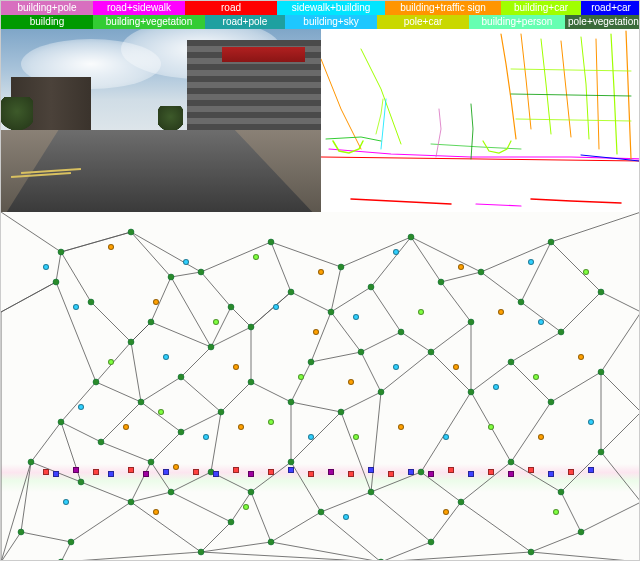 The height and width of the screenshot is (561, 640). I want to click on legend-row: building+poleroad+sidewalkroadsidewalk+b…, so click(320, 8).